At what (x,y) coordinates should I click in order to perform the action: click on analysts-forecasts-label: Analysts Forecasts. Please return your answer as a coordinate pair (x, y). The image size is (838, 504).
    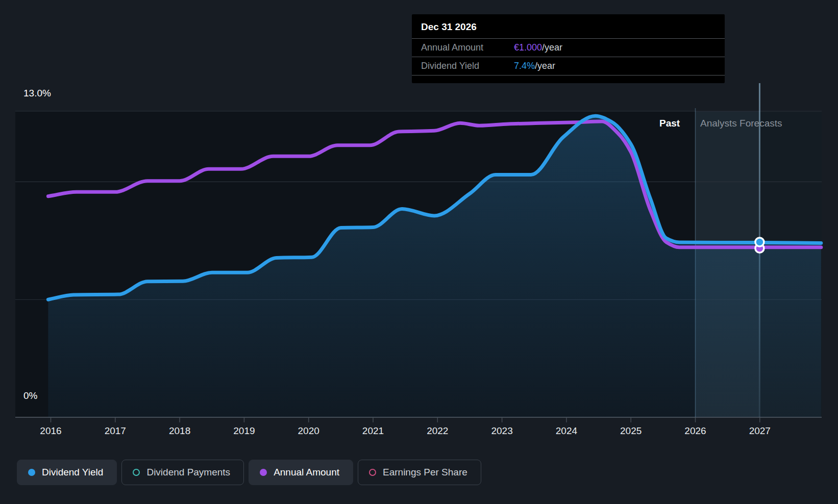
    Looking at the image, I should click on (741, 123).